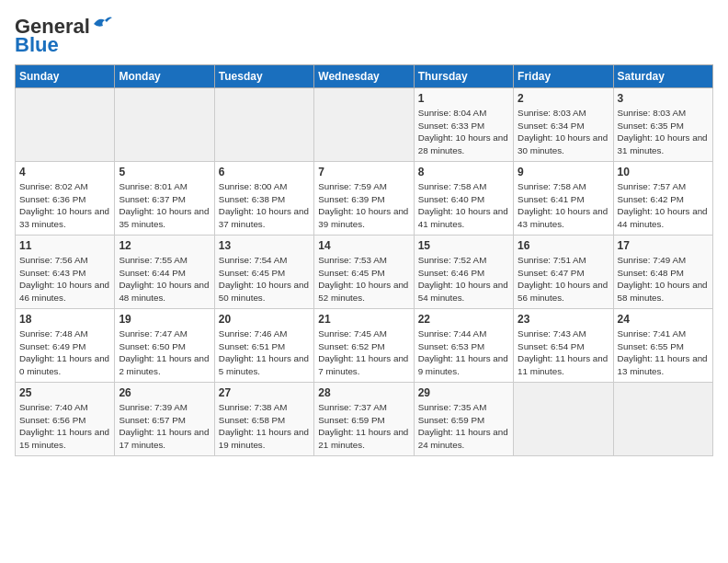  Describe the element at coordinates (364, 199) in the screenshot. I see `calendar-day-cell: 7Sunrise: 7:59 AM Sunset: 6:39 PM Daylig…` at that location.